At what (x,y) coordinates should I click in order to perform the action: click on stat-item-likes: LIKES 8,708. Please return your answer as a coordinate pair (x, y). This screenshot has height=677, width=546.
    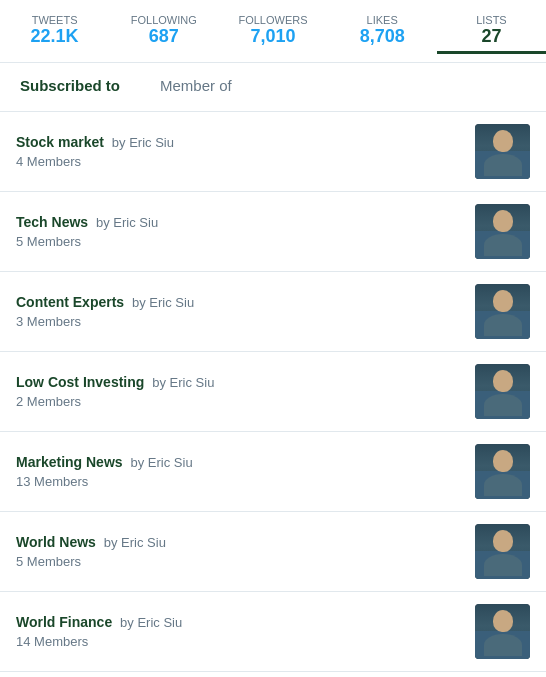
    Looking at the image, I should click on (382, 32).